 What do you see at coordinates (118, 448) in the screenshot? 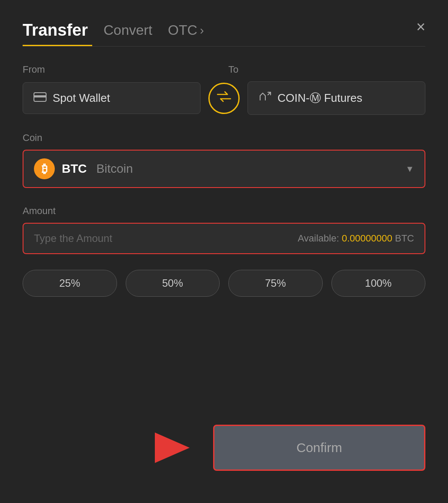
I see `arrow-area` at bounding box center [118, 448].